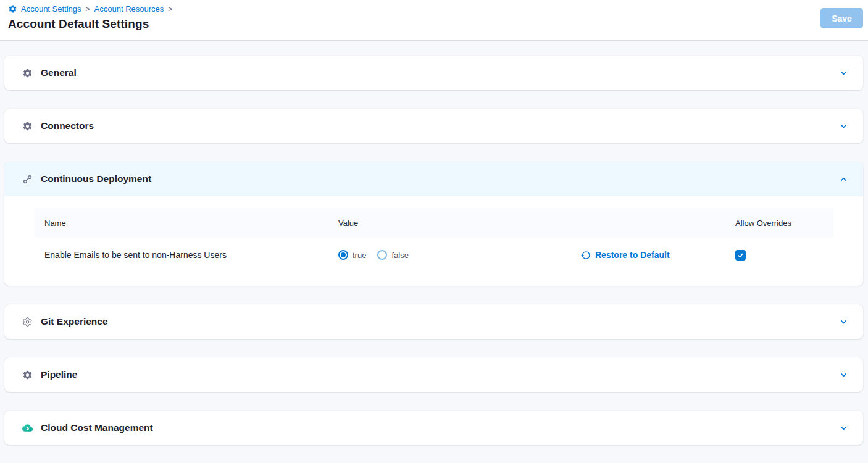 This screenshot has height=463, width=868. Describe the element at coordinates (433, 322) in the screenshot. I see `section-git-experience: Git Experience` at that location.